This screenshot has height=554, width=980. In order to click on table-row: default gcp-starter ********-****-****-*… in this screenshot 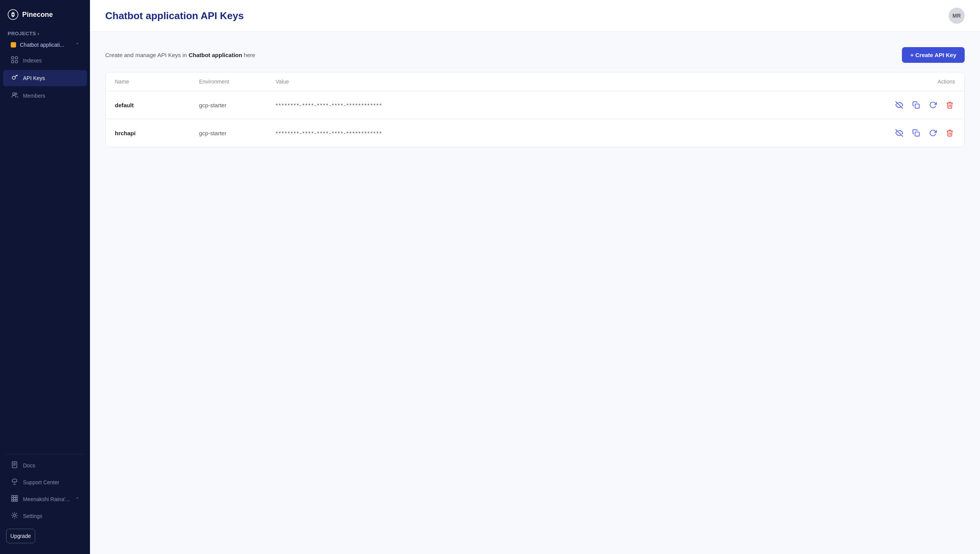, I will do `click(535, 105)`.